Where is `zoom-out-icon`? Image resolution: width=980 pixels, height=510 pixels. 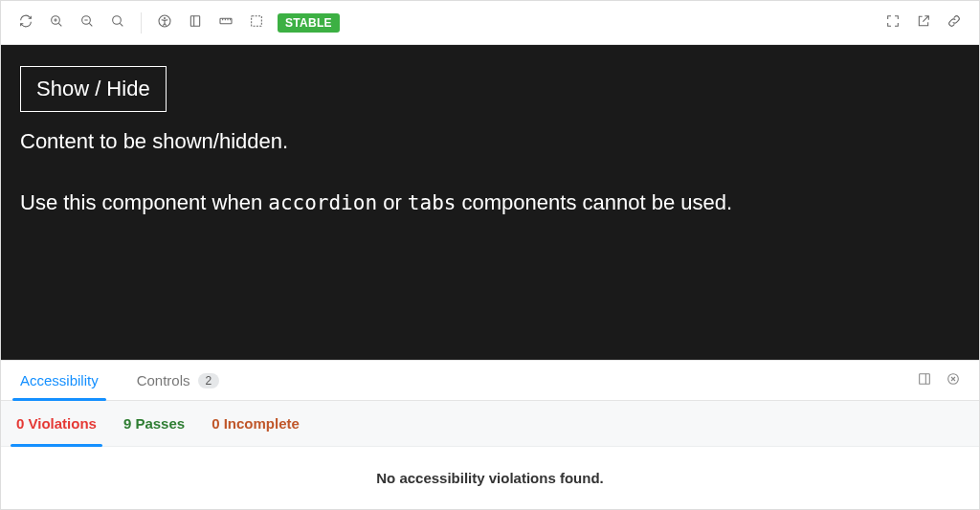 zoom-out-icon is located at coordinates (87, 23).